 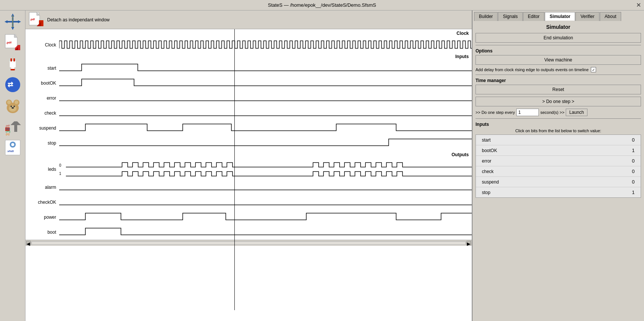 I want to click on window-title: StateS — /home/epok__/dev/StateS/Demo.Sf…, so click(x=322, y=5).